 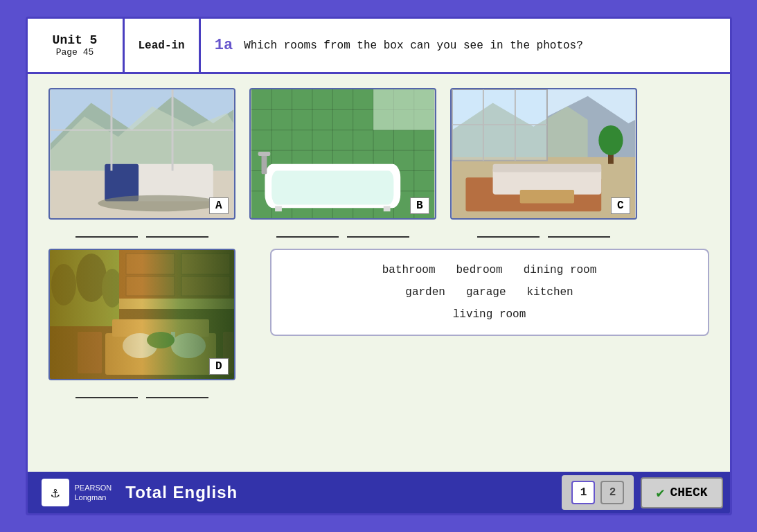 I want to click on photo-item-a: A, so click(x=142, y=163).